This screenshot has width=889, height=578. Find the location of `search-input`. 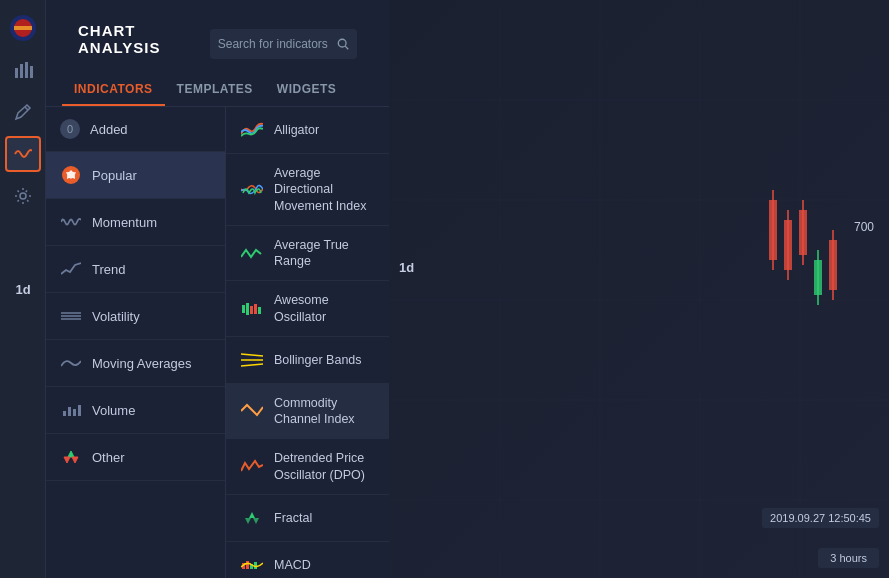

search-input is located at coordinates (274, 44).